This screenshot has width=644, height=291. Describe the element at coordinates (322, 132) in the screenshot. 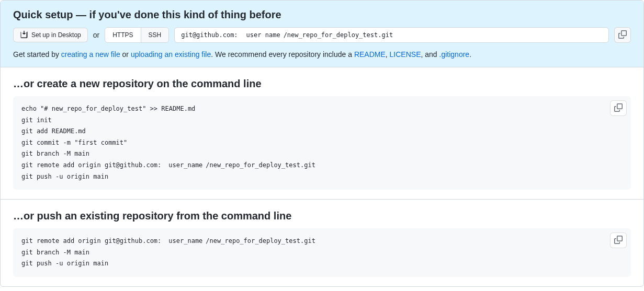

I see `code-line: git add README.md` at that location.